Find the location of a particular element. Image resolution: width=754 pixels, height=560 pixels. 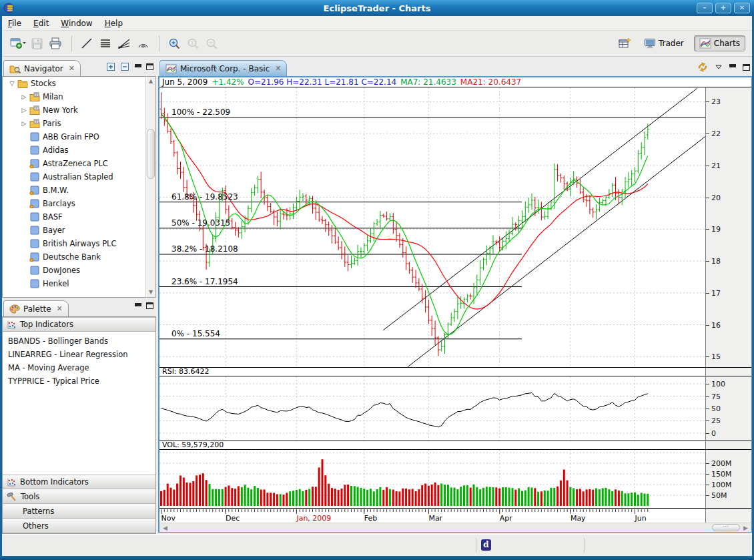

quote-ma21: MA21: 20.6437 is located at coordinates (491, 82).